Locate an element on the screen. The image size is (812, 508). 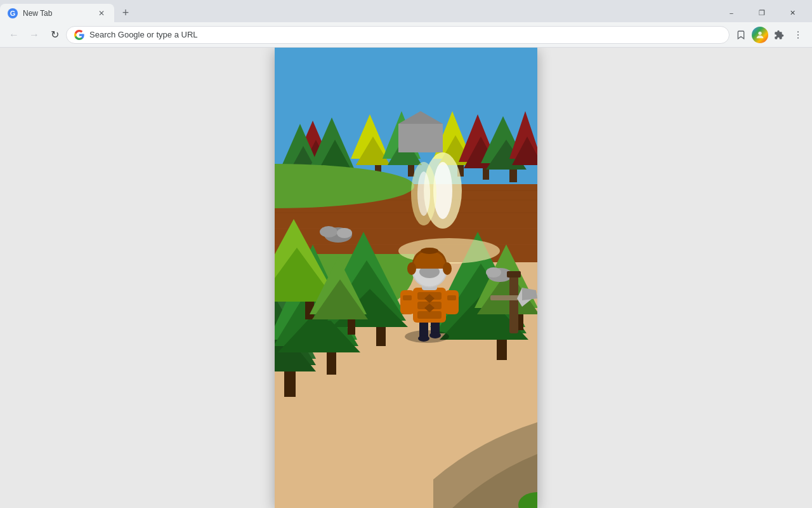
active-tab: G New Tab ✕ is located at coordinates (57, 13).